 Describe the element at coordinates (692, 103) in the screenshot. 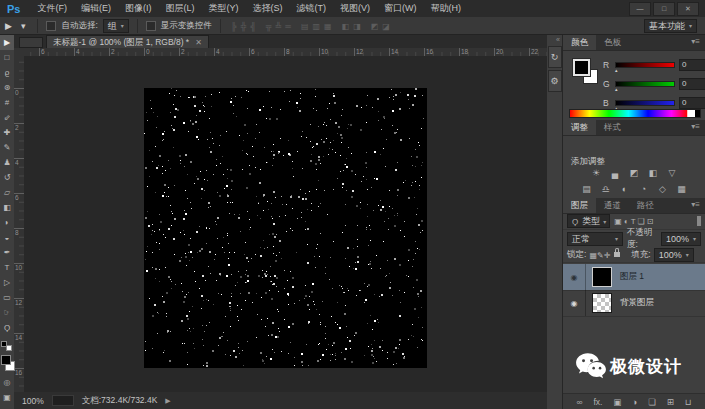

I see `channel-value-B: 0` at that location.